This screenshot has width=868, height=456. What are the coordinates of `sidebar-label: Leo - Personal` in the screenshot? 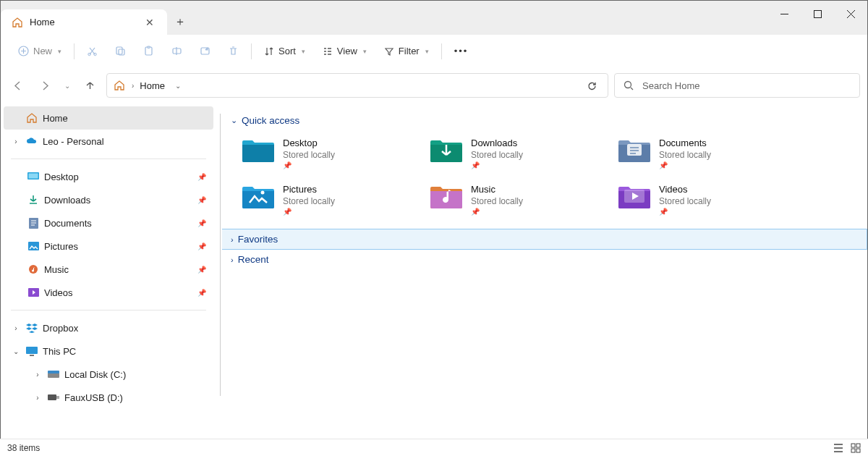 It's located at (74, 142).